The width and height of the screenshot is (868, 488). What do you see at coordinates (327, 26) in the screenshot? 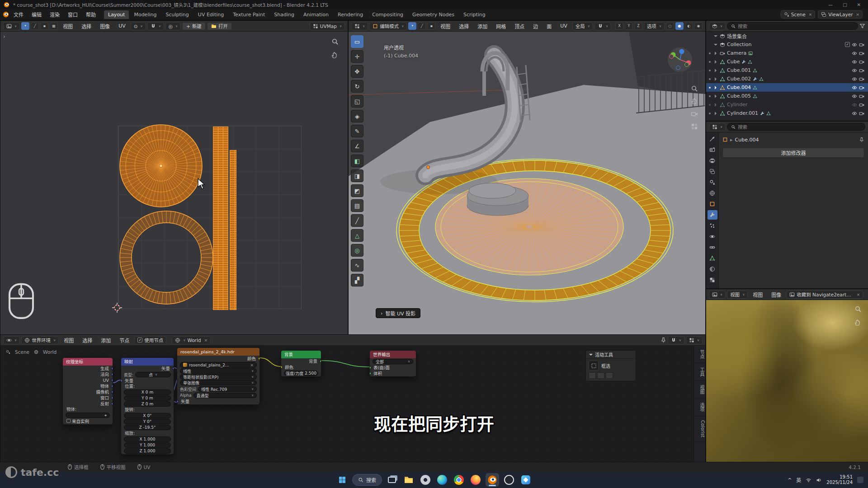
I see `uvmap-selector: UVMap ∨` at bounding box center [327, 26].